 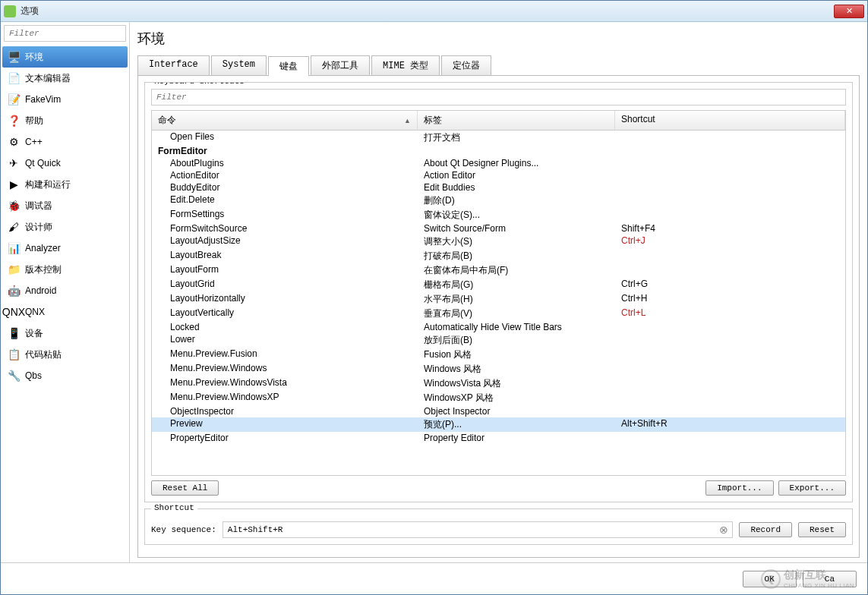 What do you see at coordinates (516, 120) in the screenshot?
I see `col-label: 标签` at bounding box center [516, 120].